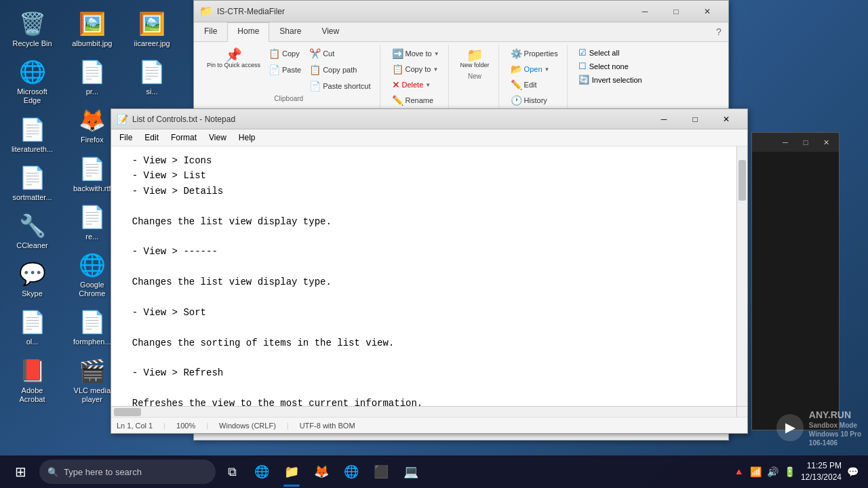  Describe the element at coordinates (233, 58) in the screenshot. I see `pin-to-quick-access-button: 📌 Pin to Quick access` at that location.